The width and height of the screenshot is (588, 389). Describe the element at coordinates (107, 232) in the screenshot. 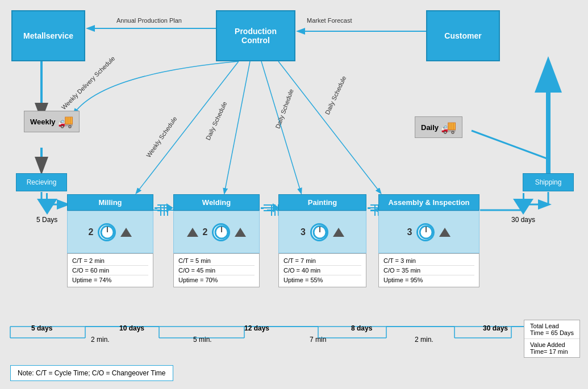

I see `milling-gauge` at that location.